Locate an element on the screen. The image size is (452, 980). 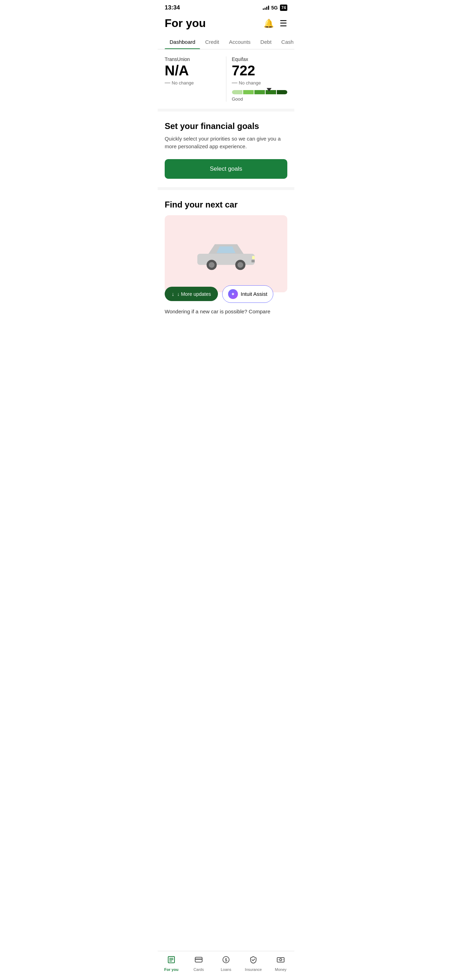
tab-cashflow: Cash flo… is located at coordinates (285, 42).